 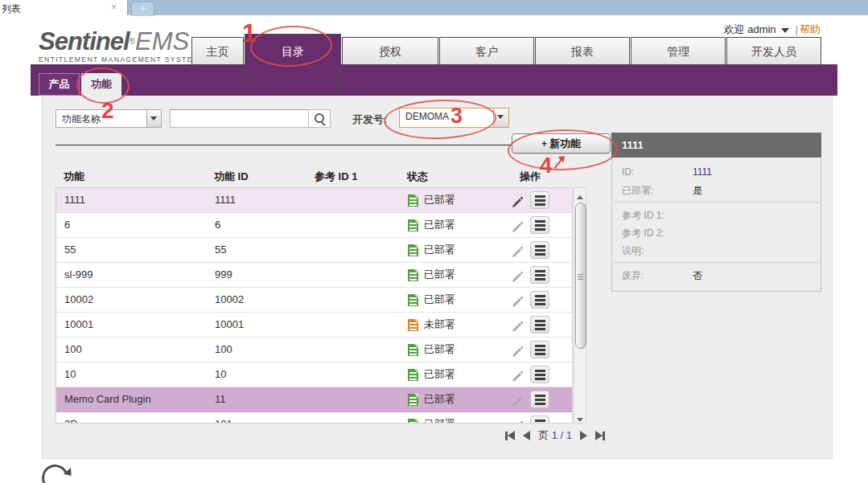 What do you see at coordinates (314, 225) in the screenshot?
I see `table-row: 66已部署` at bounding box center [314, 225].